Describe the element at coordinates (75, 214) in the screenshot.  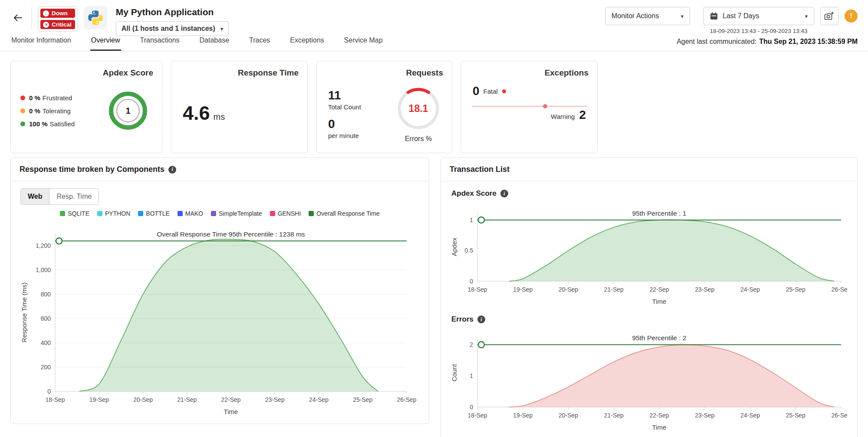
I see `legend-item: SQLITE` at that location.